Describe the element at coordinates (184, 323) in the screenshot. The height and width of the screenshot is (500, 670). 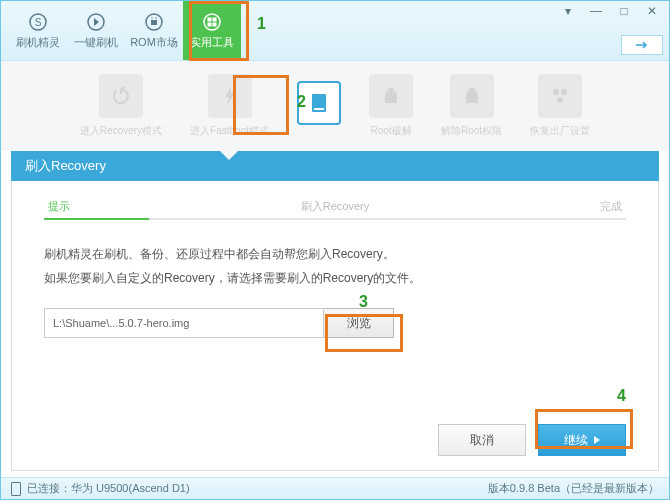
I see `file-path-input` at that location.